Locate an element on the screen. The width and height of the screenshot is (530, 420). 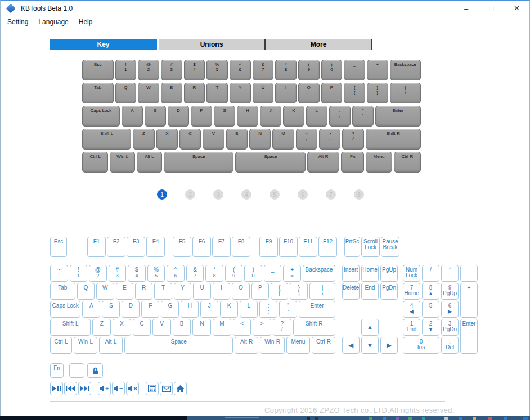
page-dot-8: 8 is located at coordinates (359, 195).